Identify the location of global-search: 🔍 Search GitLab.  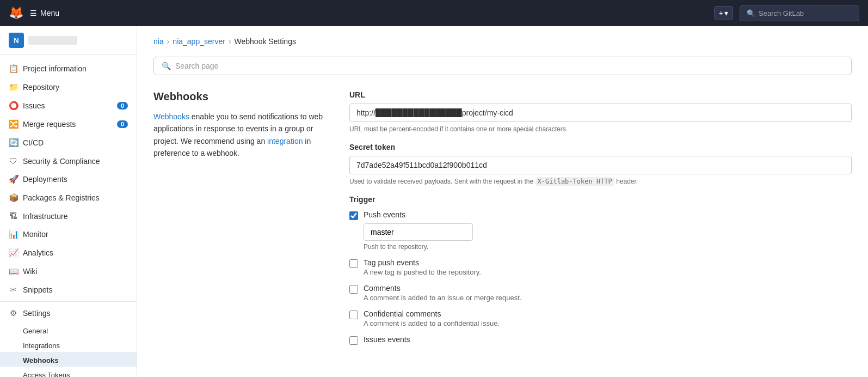
(799, 13).